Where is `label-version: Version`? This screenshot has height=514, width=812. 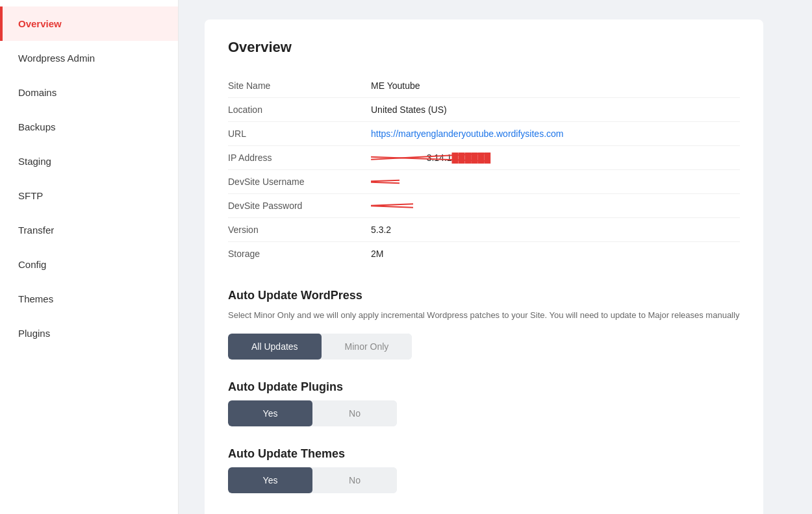
label-version: Version is located at coordinates (299, 230).